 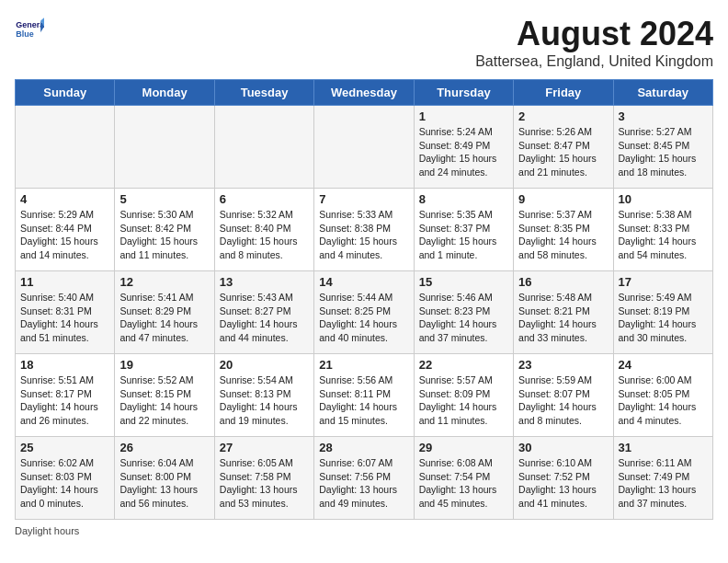 I want to click on day-info: Sunrise: 5:52 AM Sunset: 8:15 PM Dayligh…, so click(x=164, y=401).